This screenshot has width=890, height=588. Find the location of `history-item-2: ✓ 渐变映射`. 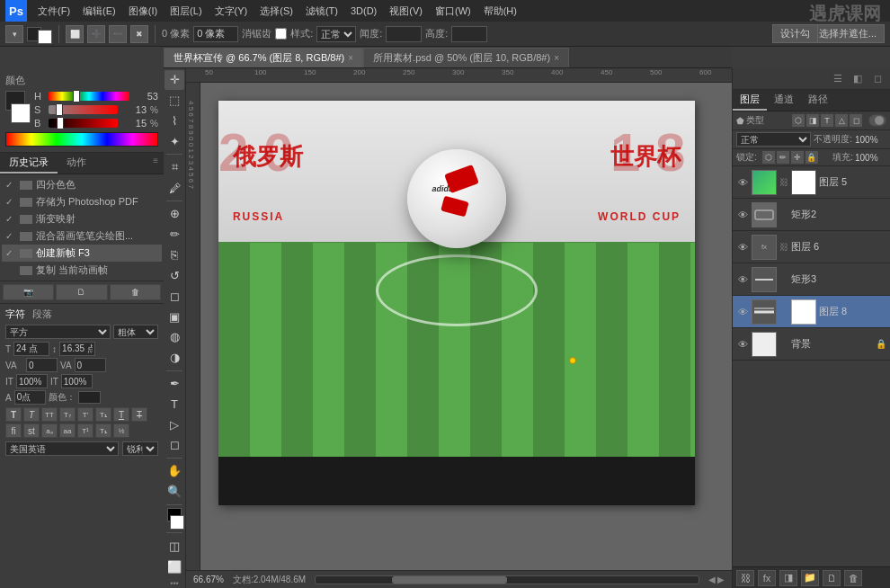

history-item-2: ✓ 渐变映射 is located at coordinates (82, 219).